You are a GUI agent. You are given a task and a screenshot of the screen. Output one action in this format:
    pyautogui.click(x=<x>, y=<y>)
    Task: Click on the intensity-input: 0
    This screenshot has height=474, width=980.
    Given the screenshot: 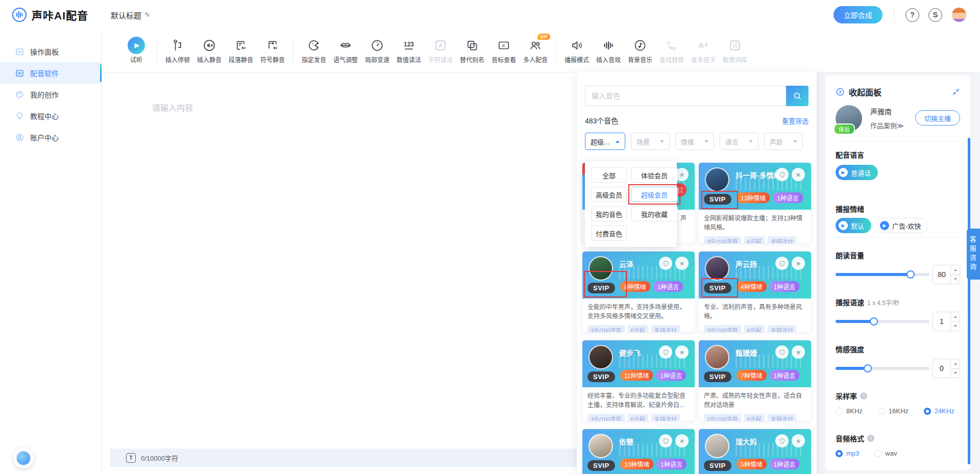 What is the action you would take?
    pyautogui.click(x=946, y=368)
    